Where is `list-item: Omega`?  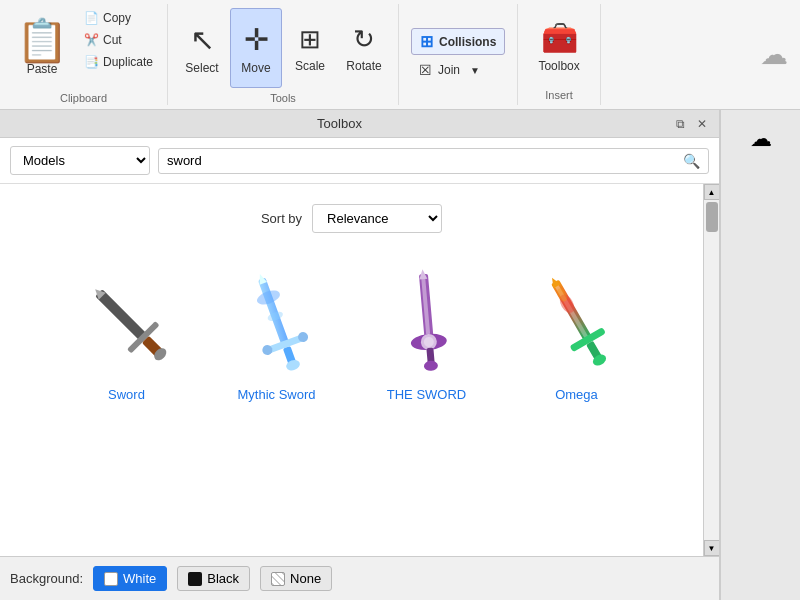 list-item: Omega is located at coordinates (577, 332).